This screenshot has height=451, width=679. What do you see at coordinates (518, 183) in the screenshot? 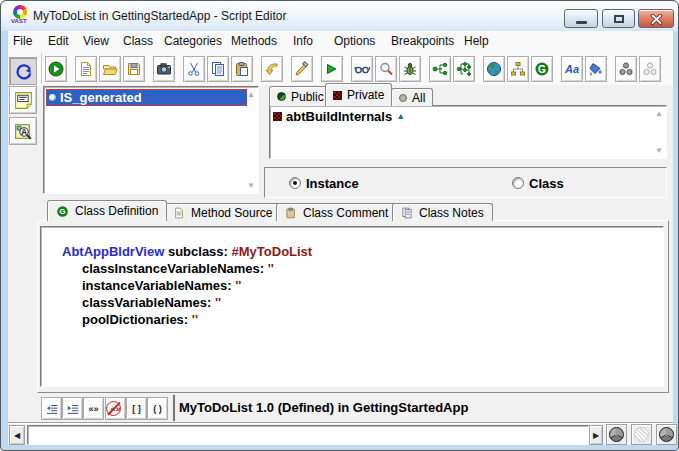
I see `class-radio` at bounding box center [518, 183].